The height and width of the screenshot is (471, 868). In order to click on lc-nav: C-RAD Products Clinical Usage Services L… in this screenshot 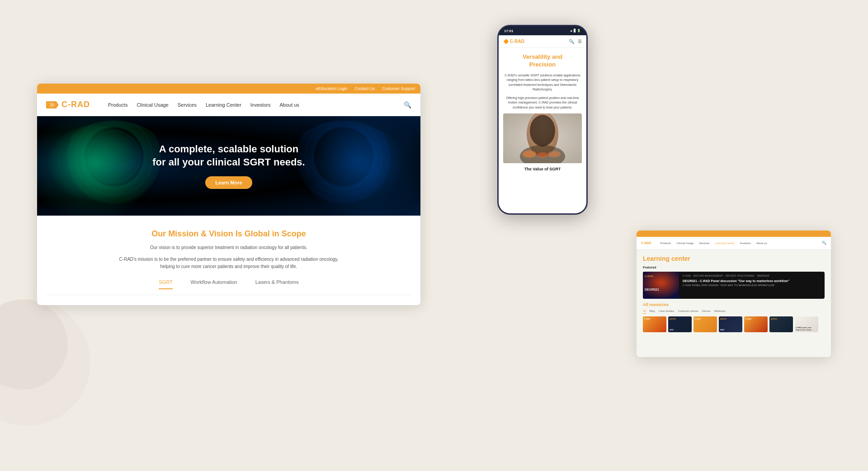, I will do `click(734, 243)`.